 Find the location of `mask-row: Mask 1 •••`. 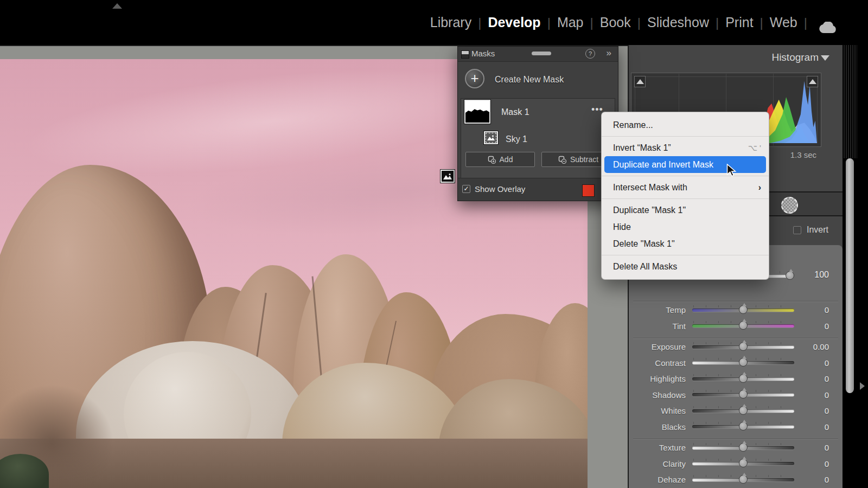

mask-row: Mask 1 ••• is located at coordinates (538, 114).